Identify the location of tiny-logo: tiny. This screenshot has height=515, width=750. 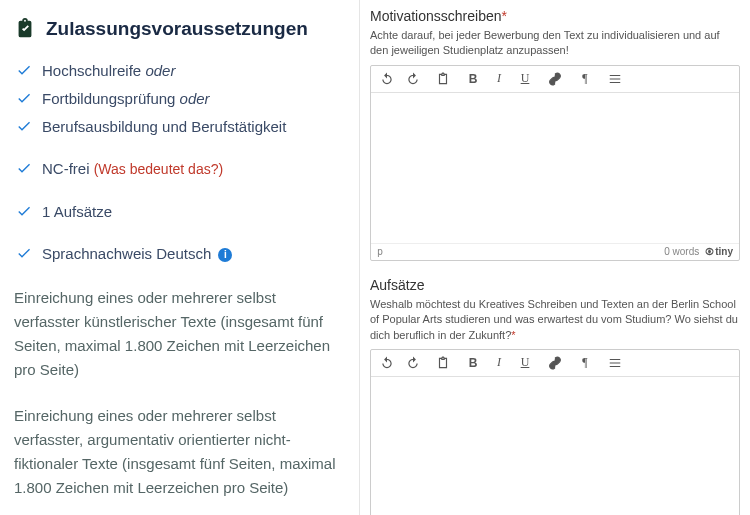
(719, 252).